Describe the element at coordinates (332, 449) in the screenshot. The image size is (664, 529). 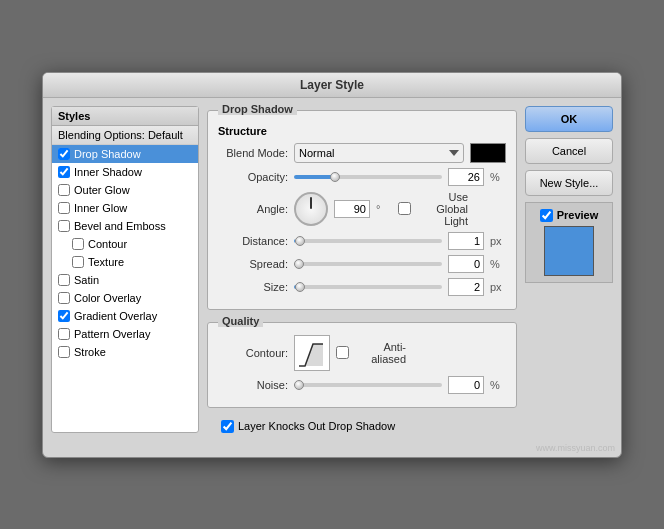
I see `watermark: www.missyuan.com` at that location.